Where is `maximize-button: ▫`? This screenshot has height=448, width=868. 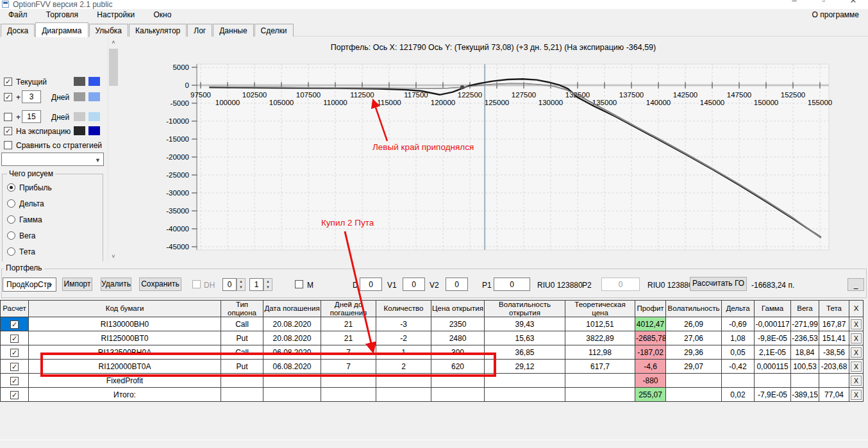 maximize-button: ▫ is located at coordinates (824, 3).